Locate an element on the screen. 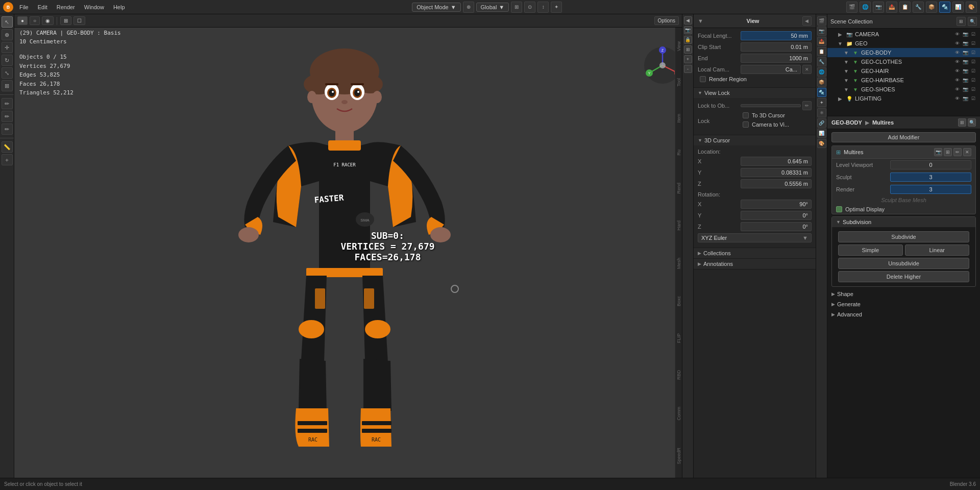 The width and height of the screenshot is (980, 490). camera-to-vi-checkbox is located at coordinates (746, 125).